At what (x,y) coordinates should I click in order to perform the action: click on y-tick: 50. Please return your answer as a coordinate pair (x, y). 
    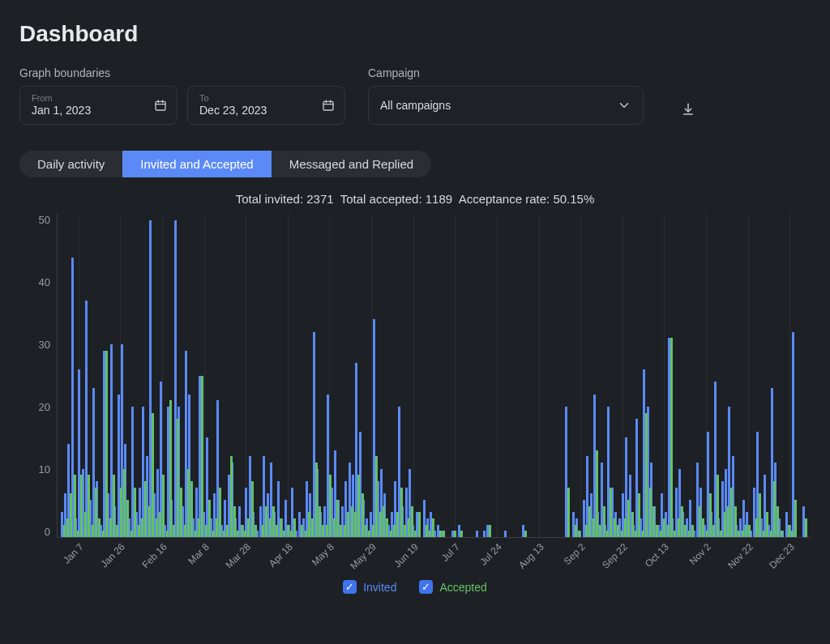
    Looking at the image, I should click on (45, 220).